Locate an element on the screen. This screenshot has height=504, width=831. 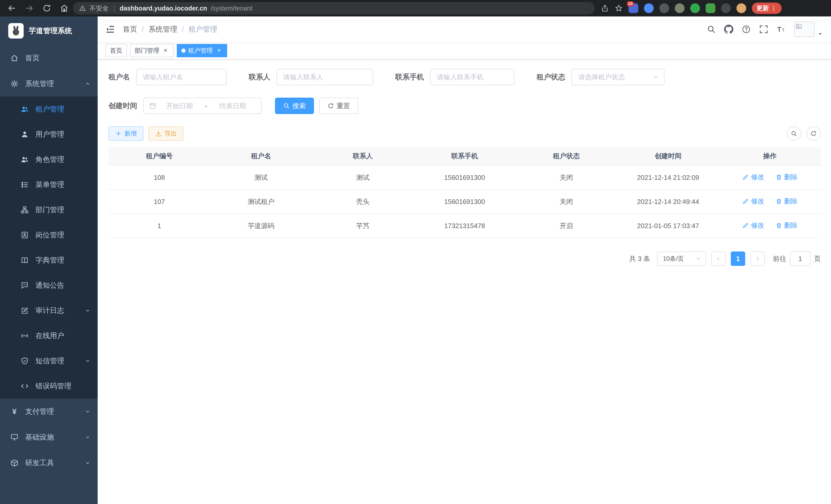
bookmark-star-icon is located at coordinates (619, 8).